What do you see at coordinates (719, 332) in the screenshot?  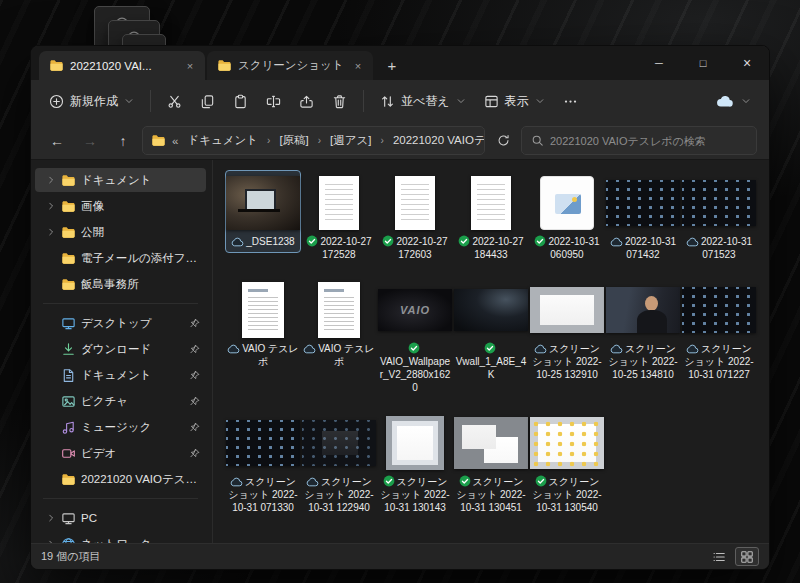 I see `file-item: スクリーンショット 2022-10-31 071227` at bounding box center [719, 332].